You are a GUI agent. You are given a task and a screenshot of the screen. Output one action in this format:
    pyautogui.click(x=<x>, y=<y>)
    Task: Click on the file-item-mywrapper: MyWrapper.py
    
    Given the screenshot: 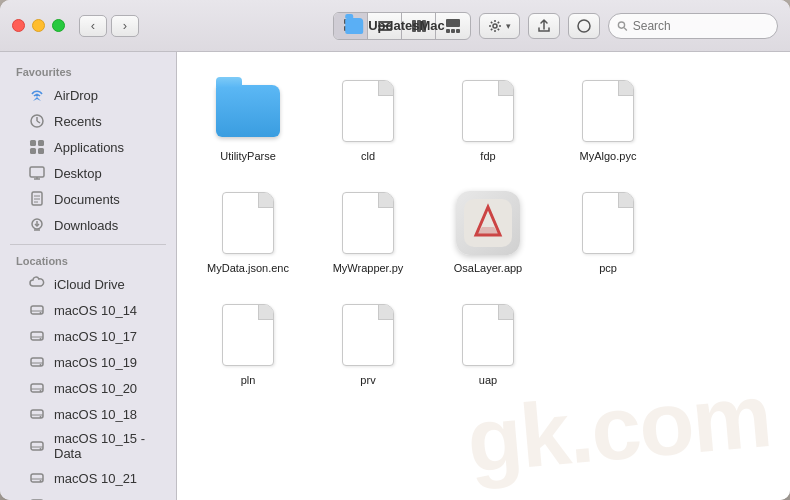 What is the action you would take?
    pyautogui.click(x=368, y=231)
    